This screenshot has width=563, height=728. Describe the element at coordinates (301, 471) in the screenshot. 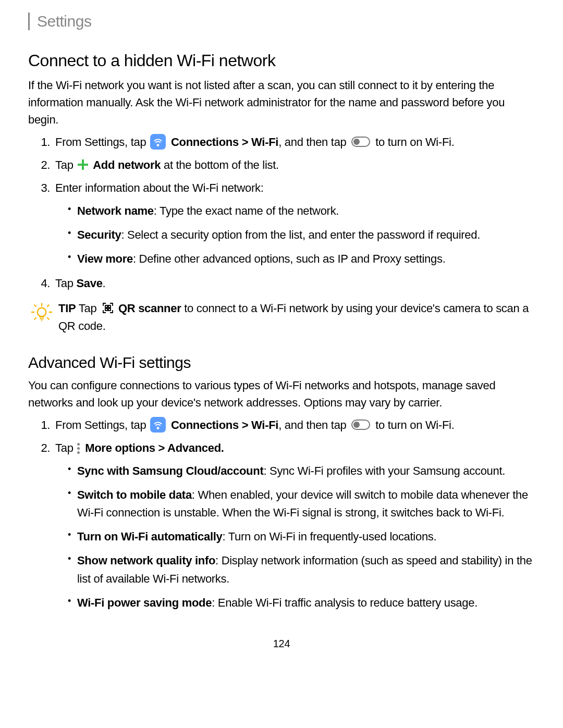

I see `bullet-sync: Sync with Samsung Cloud/account: Sync Wi…` at that location.